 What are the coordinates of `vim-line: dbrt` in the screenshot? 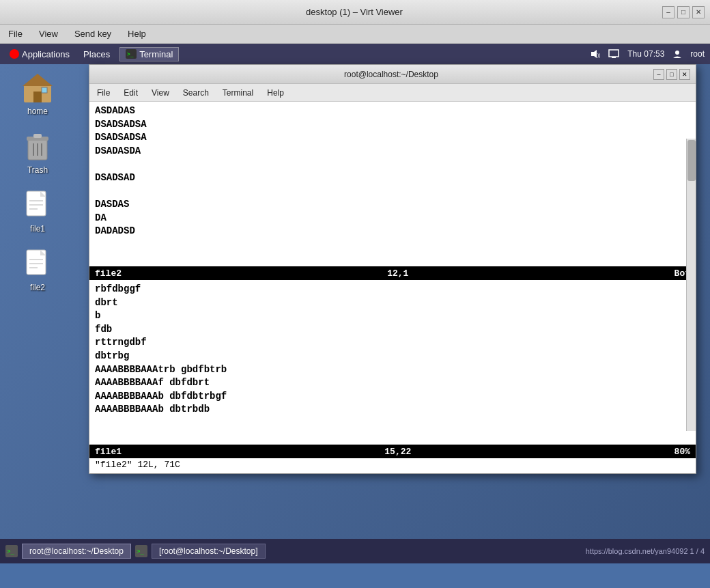 It's located at (388, 303).